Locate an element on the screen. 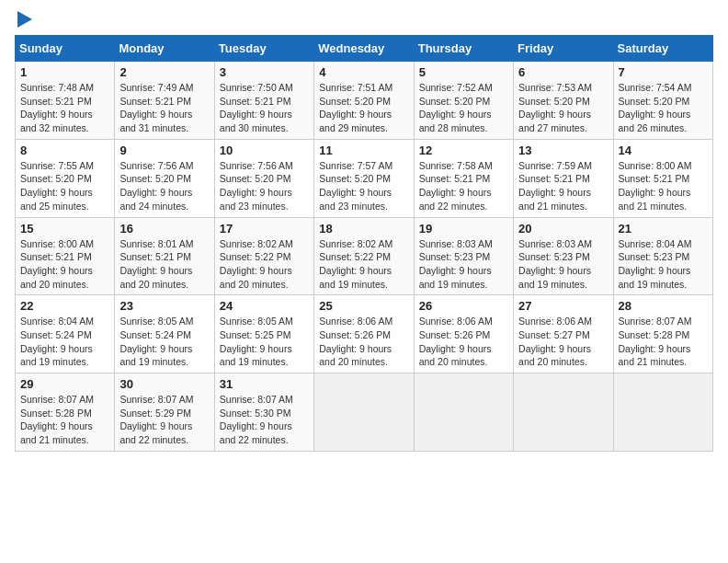 Image resolution: width=728 pixels, height=563 pixels. calendar-day-cell: 6Sunrise: 7:53 AMSunset: 5:20 PMDaylight… is located at coordinates (563, 101).